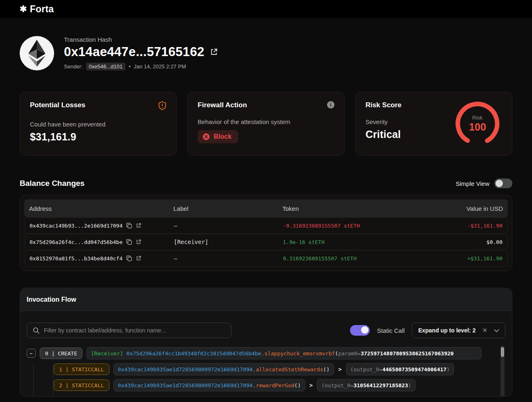  Describe the element at coordinates (42, 9) in the screenshot. I see `forta-logo-text: Forta` at that location.